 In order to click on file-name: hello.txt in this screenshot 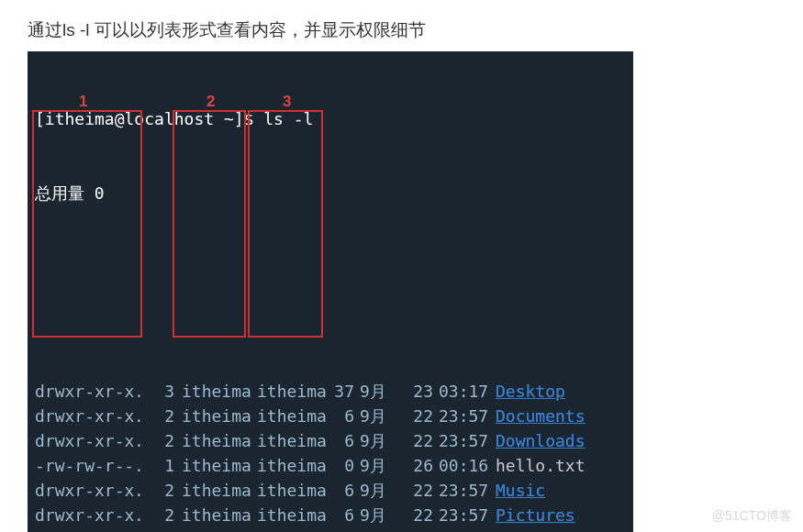, I will do `click(541, 466)`.